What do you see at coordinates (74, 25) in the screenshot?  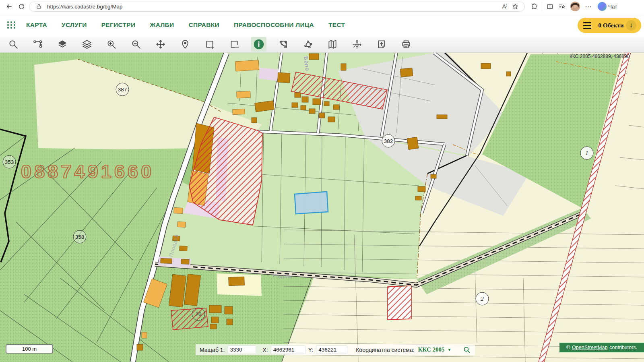 I see `nav-uslugi: УСЛУГИ` at bounding box center [74, 25].